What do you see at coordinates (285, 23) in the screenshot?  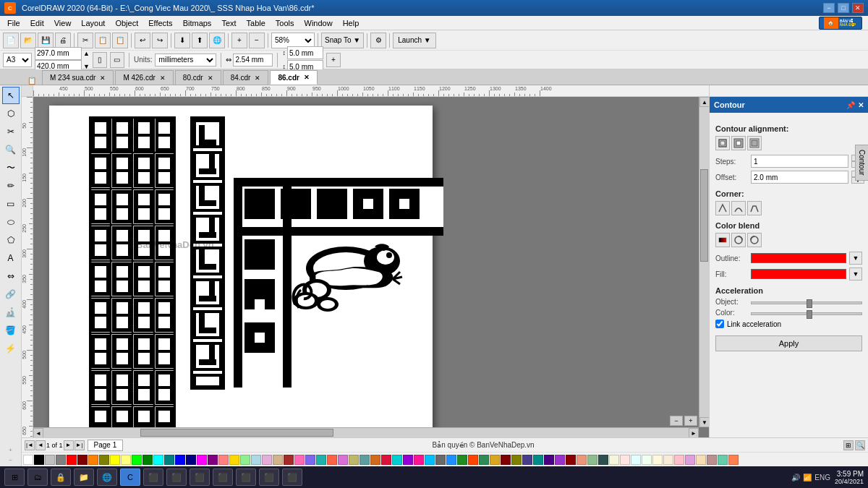 I see `menu-tools: Tools` at bounding box center [285, 23].